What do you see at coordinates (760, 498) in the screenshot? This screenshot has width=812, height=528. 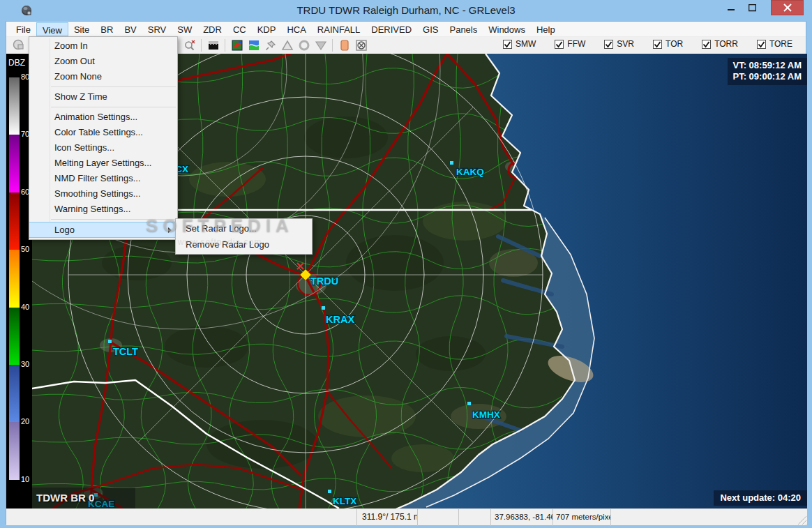 I see `next-update: Next update: 04:20` at bounding box center [760, 498].